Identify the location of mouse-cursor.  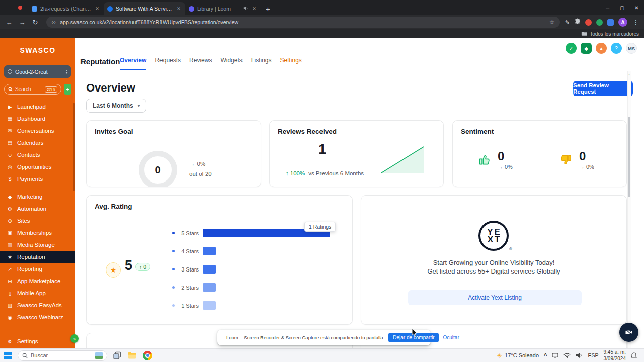
(415, 333).